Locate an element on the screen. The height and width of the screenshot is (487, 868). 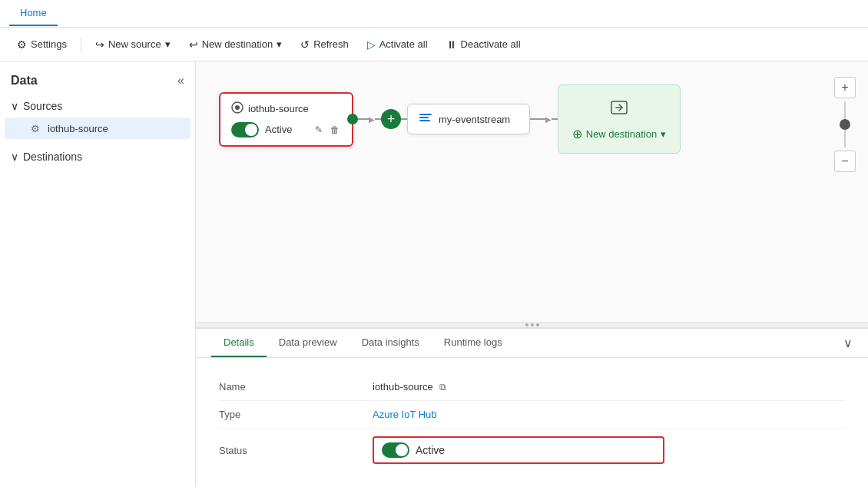
new-destination-flow-button: ⊕ New destination ▾ is located at coordinates (619, 134).